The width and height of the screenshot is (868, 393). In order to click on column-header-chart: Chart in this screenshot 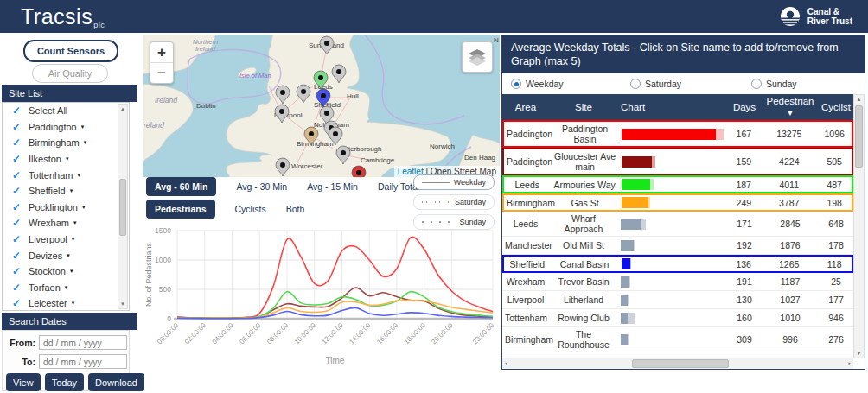, I will do `click(673, 107)`.